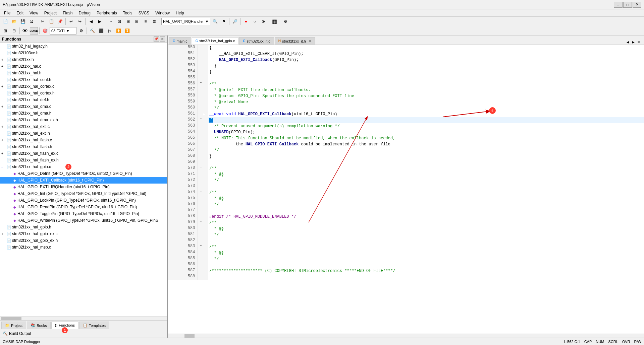  Describe the element at coordinates (127, 31) in the screenshot. I see `tb2-btn9: ⏬` at that location.